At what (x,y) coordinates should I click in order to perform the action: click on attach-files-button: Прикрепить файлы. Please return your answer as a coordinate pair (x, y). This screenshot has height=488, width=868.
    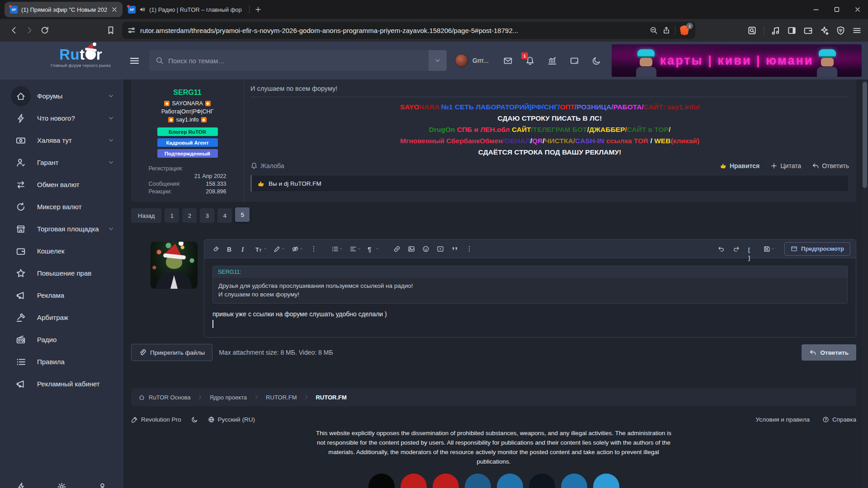
    Looking at the image, I should click on (172, 352).